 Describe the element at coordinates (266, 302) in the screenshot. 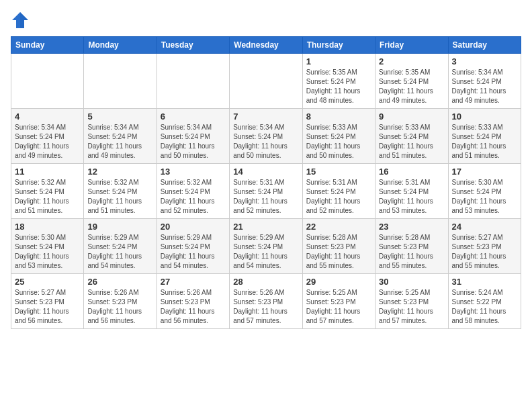

I see `calendar-week: 25Sunrise: 5:27 AM Sunset: 5:23 PM Dayli…` at that location.